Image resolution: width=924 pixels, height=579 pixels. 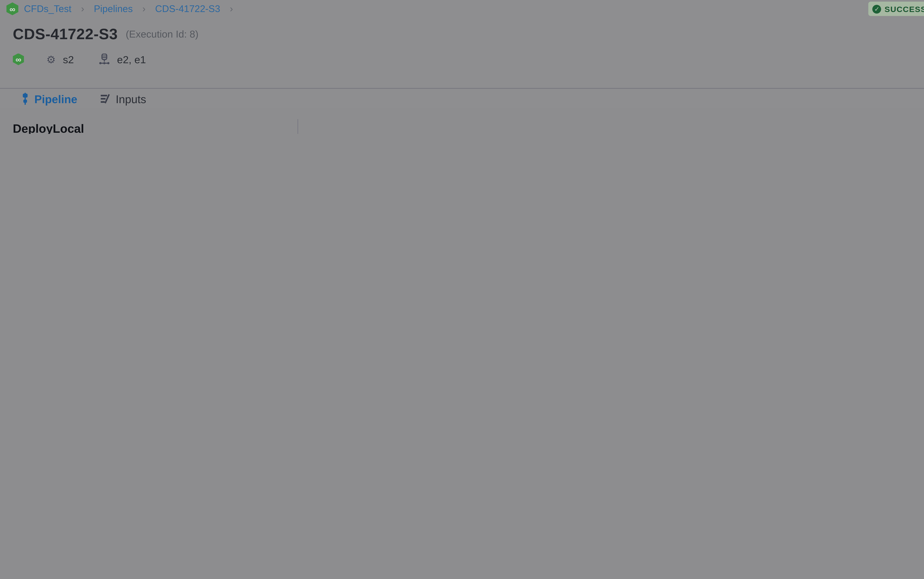 I want to click on service-chip: s2, so click(x=68, y=59).